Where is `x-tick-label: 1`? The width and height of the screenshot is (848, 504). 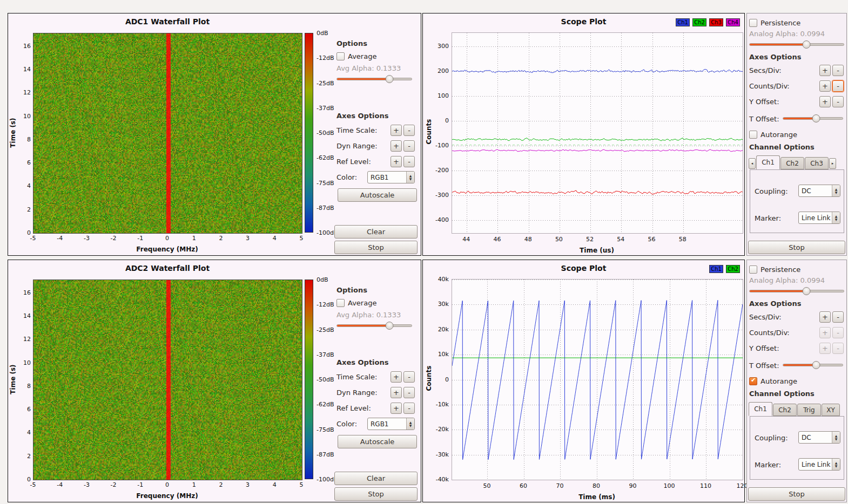
x-tick-label: 1 is located at coordinates (194, 485).